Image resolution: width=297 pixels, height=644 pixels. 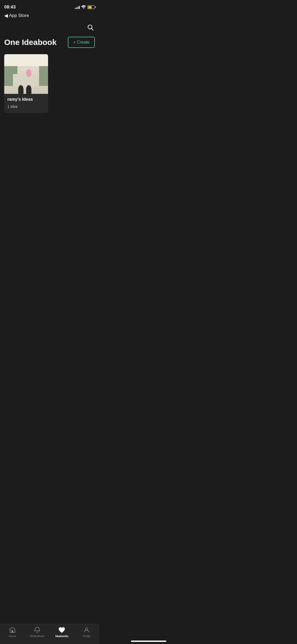 I want to click on ideabook-grid: ramy's Ideas 1 idea, so click(x=50, y=84).